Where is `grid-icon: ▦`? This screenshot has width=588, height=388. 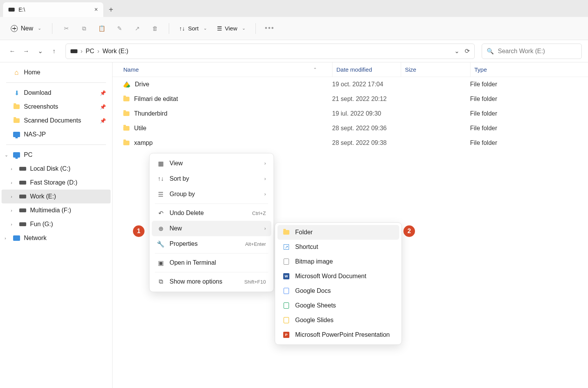
grid-icon: ▦ is located at coordinates (161, 163).